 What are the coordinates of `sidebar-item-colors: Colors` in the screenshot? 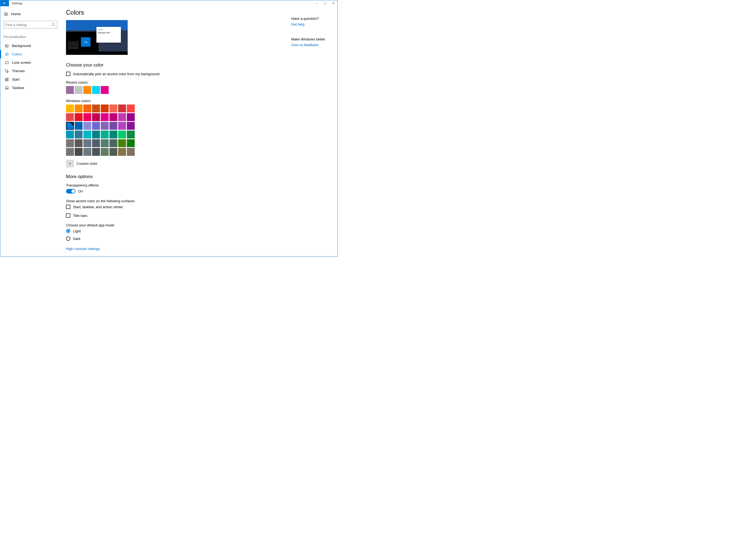 It's located at (31, 54).